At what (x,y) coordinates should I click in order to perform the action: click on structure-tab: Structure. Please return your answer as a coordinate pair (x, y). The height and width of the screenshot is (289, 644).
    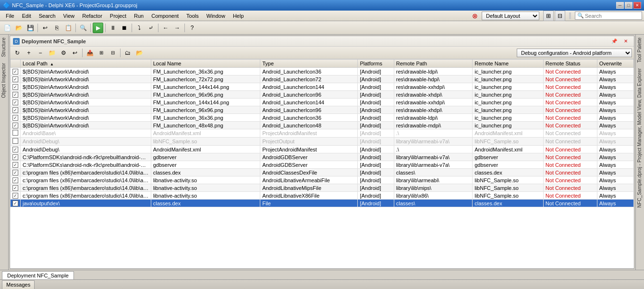
    Looking at the image, I should click on (4, 47).